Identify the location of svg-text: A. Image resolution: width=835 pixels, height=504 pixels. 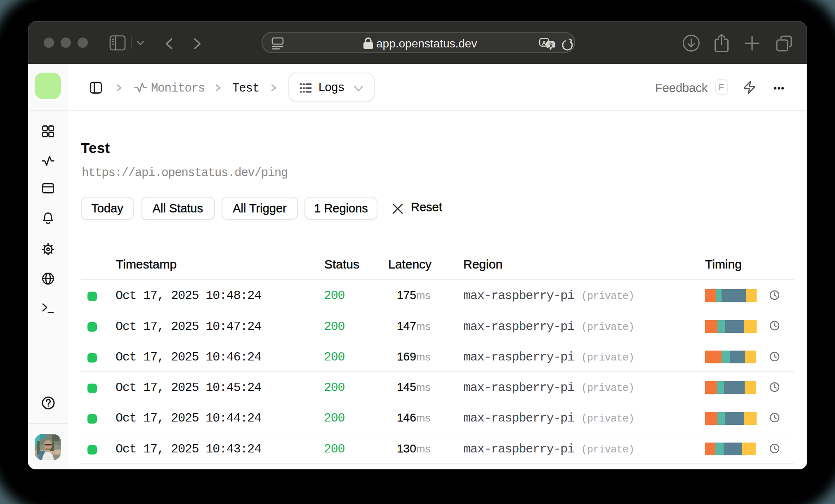
(544, 43).